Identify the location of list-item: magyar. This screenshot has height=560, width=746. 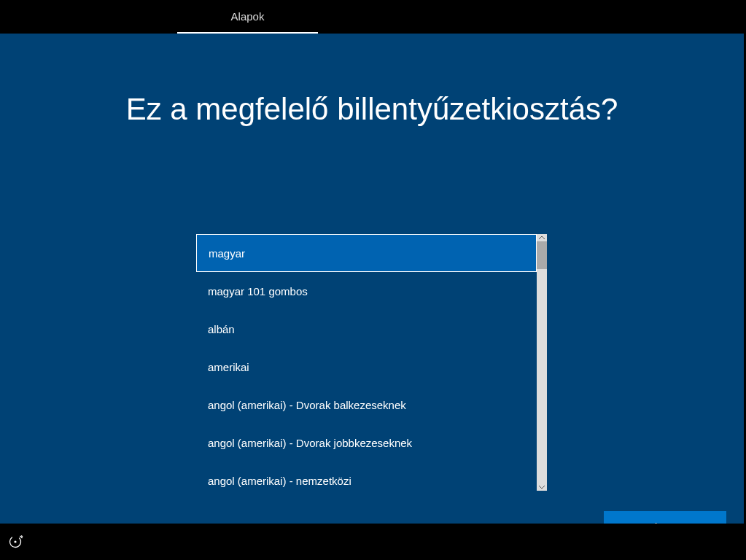
(366, 253).